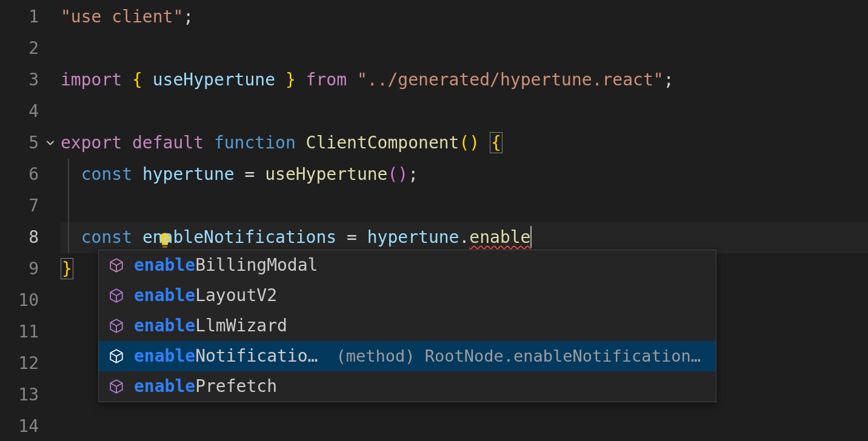 Image resolution: width=868 pixels, height=441 pixels. I want to click on code-line: const hypertune = useHypertune();, so click(464, 174).